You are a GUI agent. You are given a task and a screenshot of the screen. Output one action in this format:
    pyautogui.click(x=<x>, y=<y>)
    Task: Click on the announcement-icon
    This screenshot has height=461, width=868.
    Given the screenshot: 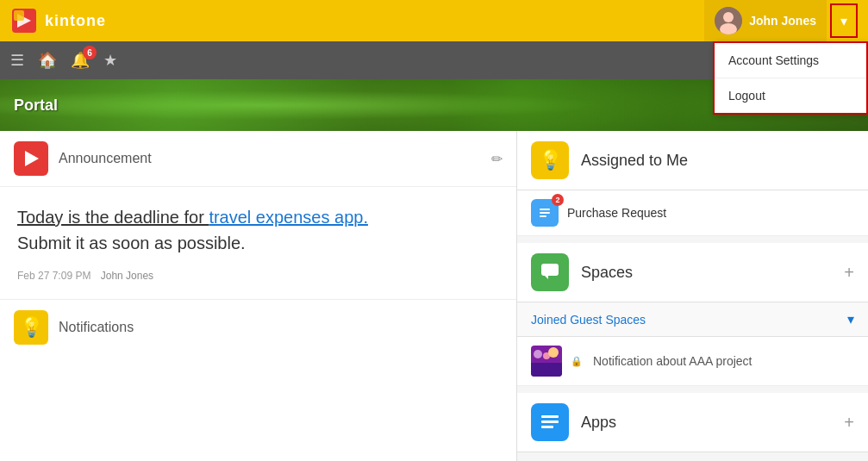 What is the action you would take?
    pyautogui.click(x=31, y=159)
    